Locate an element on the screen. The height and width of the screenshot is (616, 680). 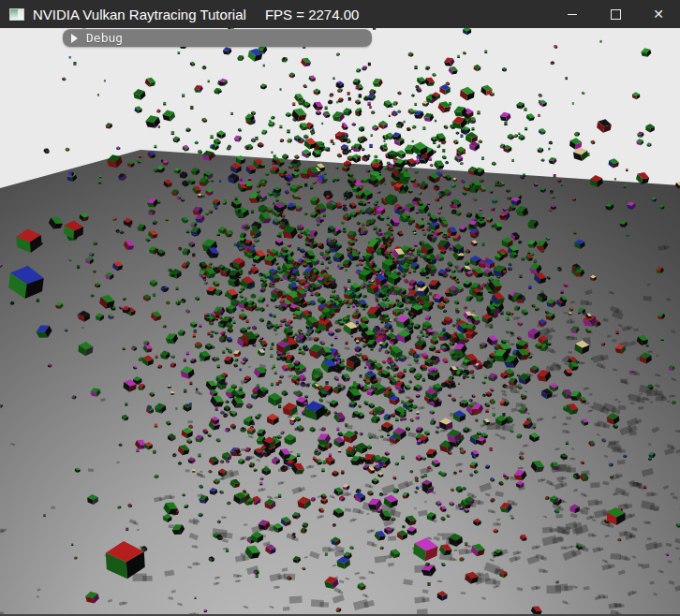
window-title: NVIDIA Vulkan Raytracing Tutorial is located at coordinates (140, 15).